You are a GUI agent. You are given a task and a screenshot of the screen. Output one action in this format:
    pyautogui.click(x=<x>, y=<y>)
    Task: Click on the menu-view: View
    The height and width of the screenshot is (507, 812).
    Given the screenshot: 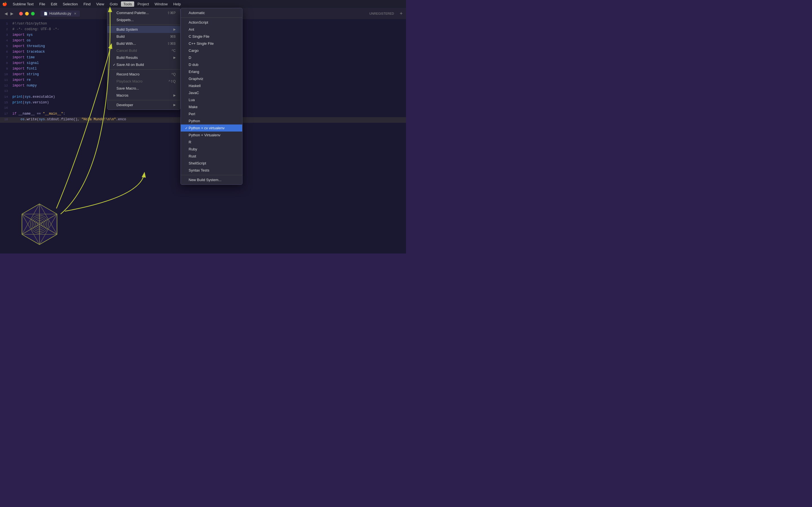 What is the action you would take?
    pyautogui.click(x=100, y=4)
    